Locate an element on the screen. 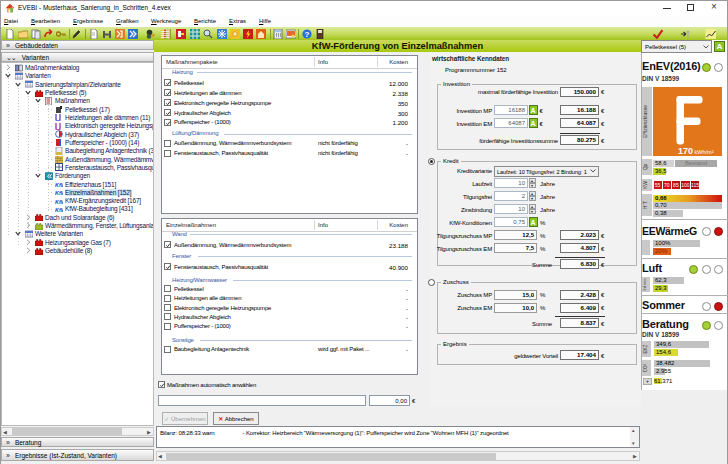 This screenshot has height=464, width=728. svg-text: KW is located at coordinates (645, 185).